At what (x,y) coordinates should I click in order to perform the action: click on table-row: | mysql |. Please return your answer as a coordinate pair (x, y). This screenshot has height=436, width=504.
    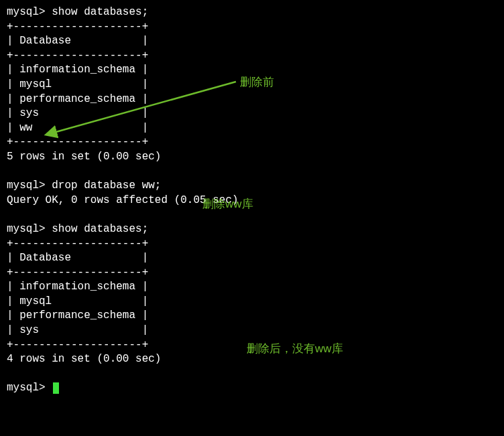
    Looking at the image, I should click on (252, 302).